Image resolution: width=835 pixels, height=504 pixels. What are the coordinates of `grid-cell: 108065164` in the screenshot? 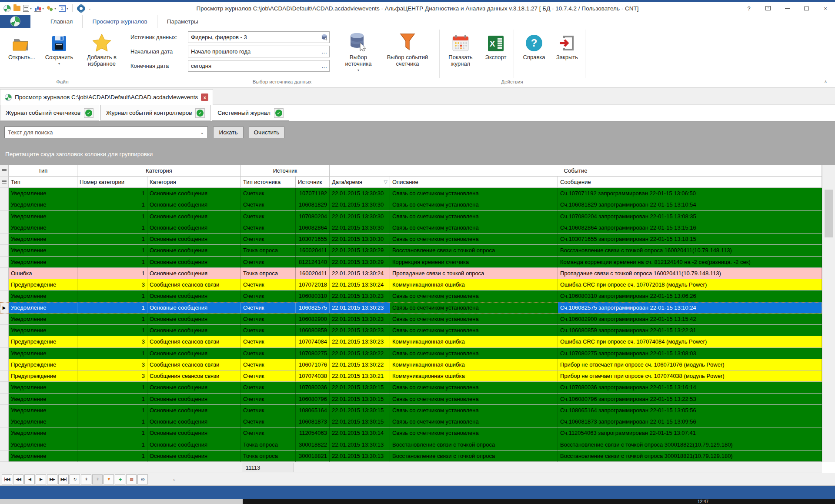 It's located at (313, 411).